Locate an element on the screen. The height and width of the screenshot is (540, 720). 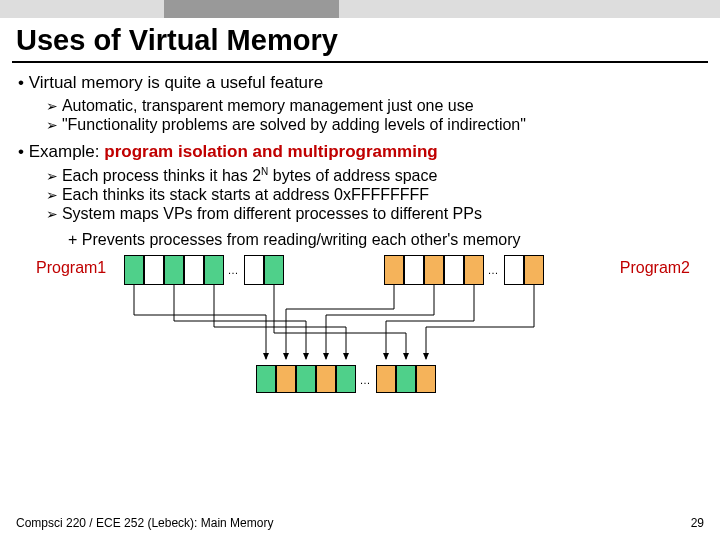
bullet-1: Virtual memory is quite a useful feature is located at coordinates (360, 83).